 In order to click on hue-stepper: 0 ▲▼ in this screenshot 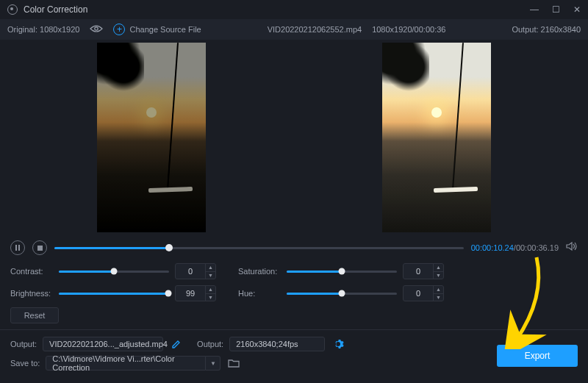, I will do `click(423, 293)`.